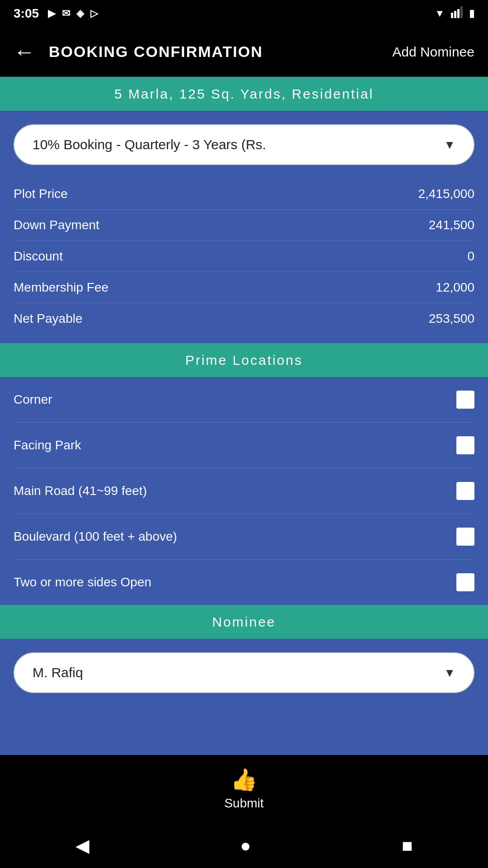  Describe the element at coordinates (244, 288) in the screenshot. I see `price-row-membership: Membership Fee 12,000` at that location.